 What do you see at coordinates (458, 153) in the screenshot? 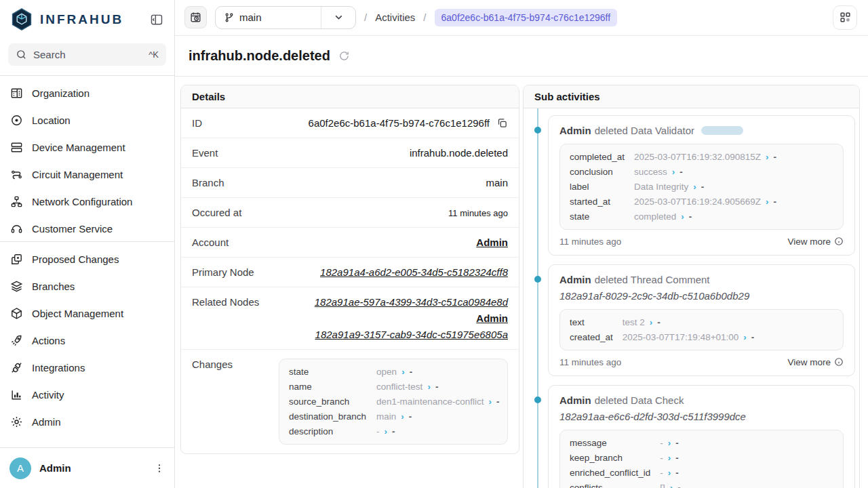
I see `detail-event-value: infrahub.node.deleted` at bounding box center [458, 153].